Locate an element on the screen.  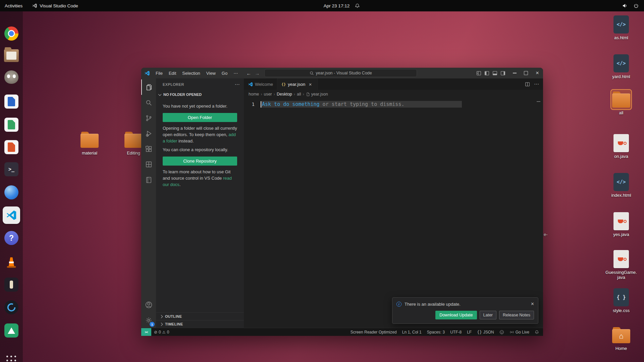
dock-chrome is located at coordinates (11, 34).